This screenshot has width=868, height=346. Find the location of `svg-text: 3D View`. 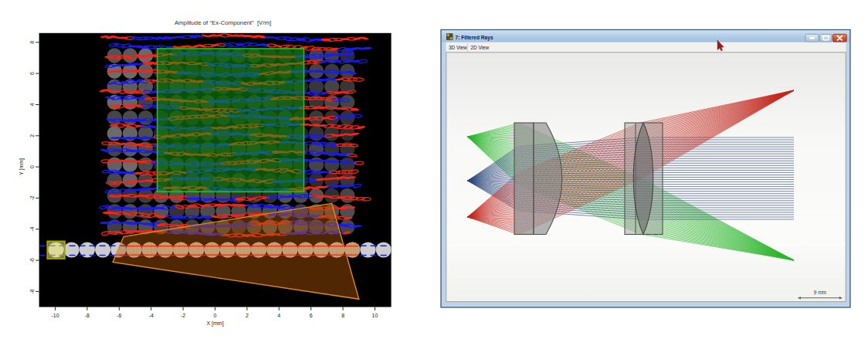

svg-text: 3D View is located at coordinates (458, 48).